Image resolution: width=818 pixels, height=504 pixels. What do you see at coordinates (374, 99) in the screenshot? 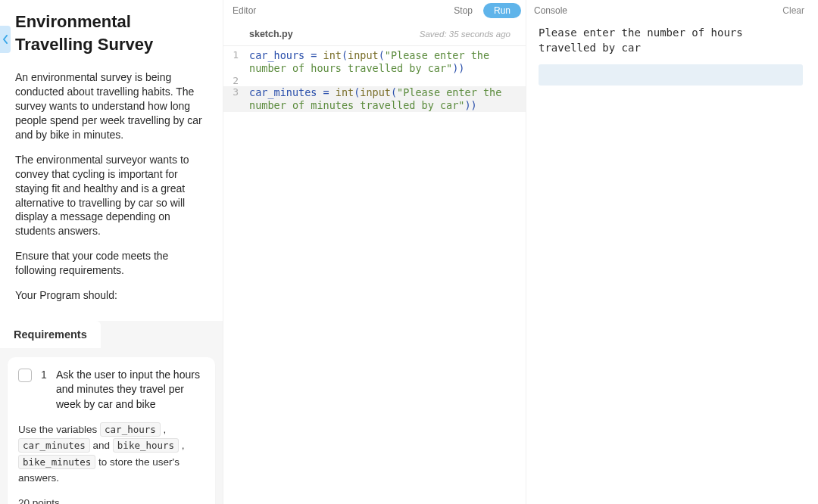
I see `code-line-3: 3 car_minutes = int(input("Please enter …` at bounding box center [374, 99].